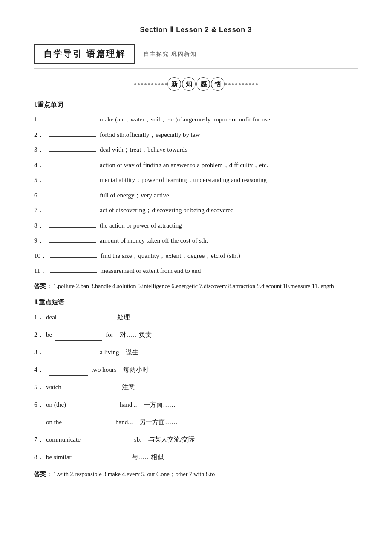 The width and height of the screenshot is (392, 555). What do you see at coordinates (40, 317) in the screenshot?
I see `phrase-num: 1．` at bounding box center [40, 317].